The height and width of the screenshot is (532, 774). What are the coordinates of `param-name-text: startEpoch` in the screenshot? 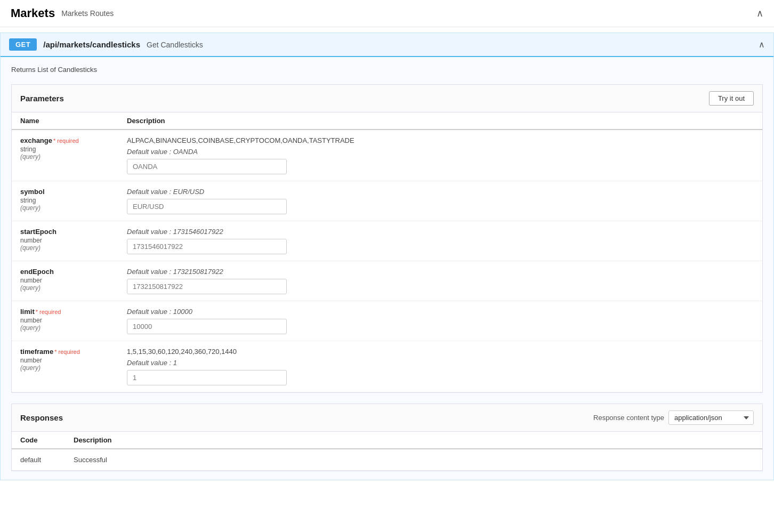 It's located at (38, 231).